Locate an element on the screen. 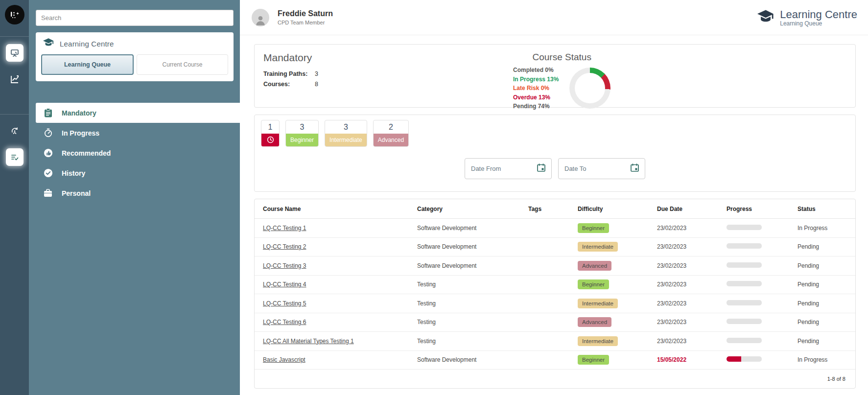 The height and width of the screenshot is (395, 868). legend-item: Pending 74% is located at coordinates (536, 107).